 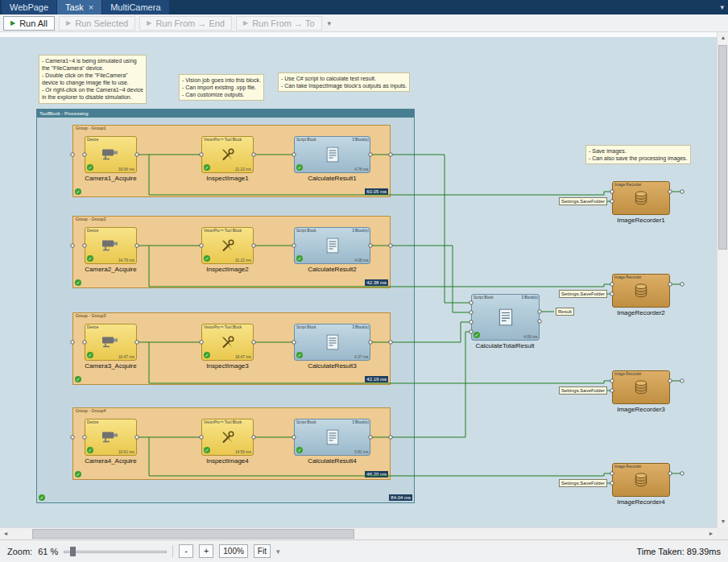 What do you see at coordinates (93, 79) in the screenshot?
I see `note-camera-simulation: - Camera1~4 is being simulated using the…` at bounding box center [93, 79].